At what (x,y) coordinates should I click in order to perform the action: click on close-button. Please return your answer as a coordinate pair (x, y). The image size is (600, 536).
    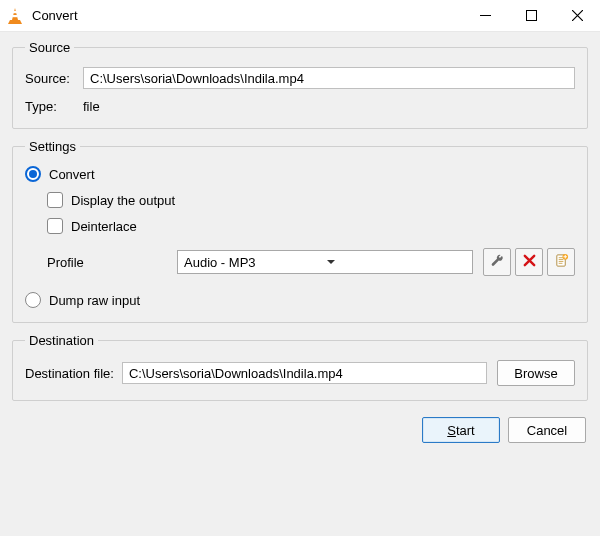
    Looking at the image, I should click on (577, 16).